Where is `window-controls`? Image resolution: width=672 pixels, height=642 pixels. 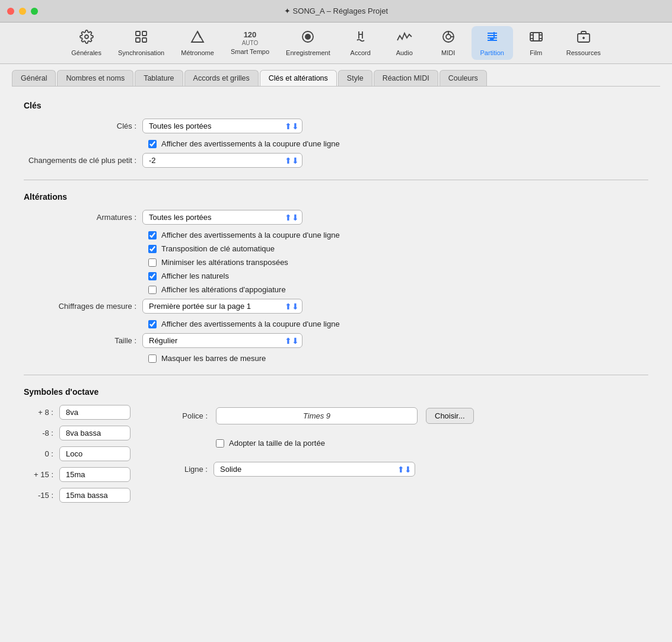 window-controls is located at coordinates (23, 11).